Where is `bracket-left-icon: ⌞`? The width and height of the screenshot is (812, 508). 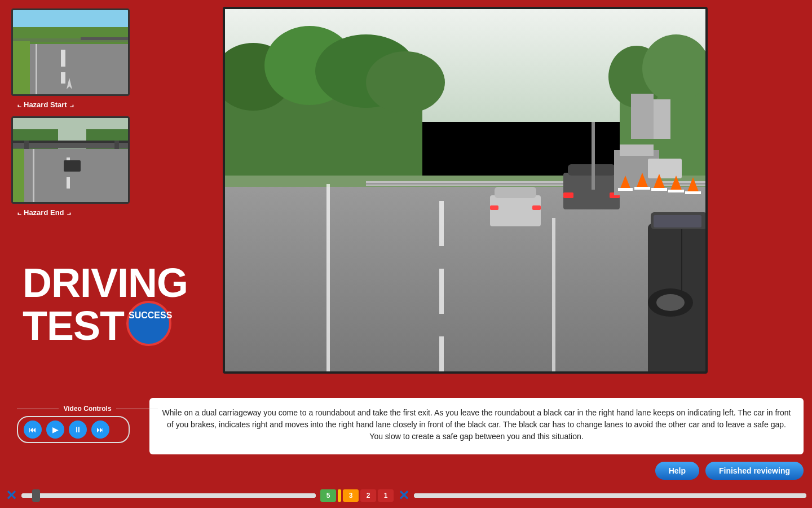 bracket-left-icon: ⌞ is located at coordinates (19, 104).